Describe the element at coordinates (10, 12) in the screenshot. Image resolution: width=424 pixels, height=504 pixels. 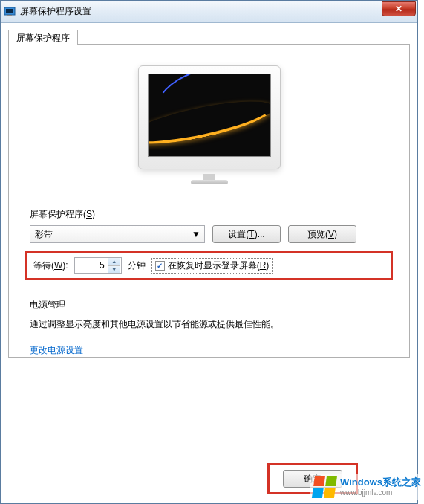
I see `window-icon` at that location.